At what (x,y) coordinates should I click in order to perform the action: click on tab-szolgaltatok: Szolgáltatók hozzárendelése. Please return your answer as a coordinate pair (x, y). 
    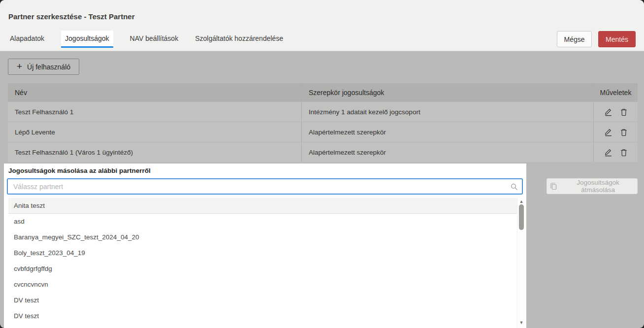
    Looking at the image, I should click on (239, 38).